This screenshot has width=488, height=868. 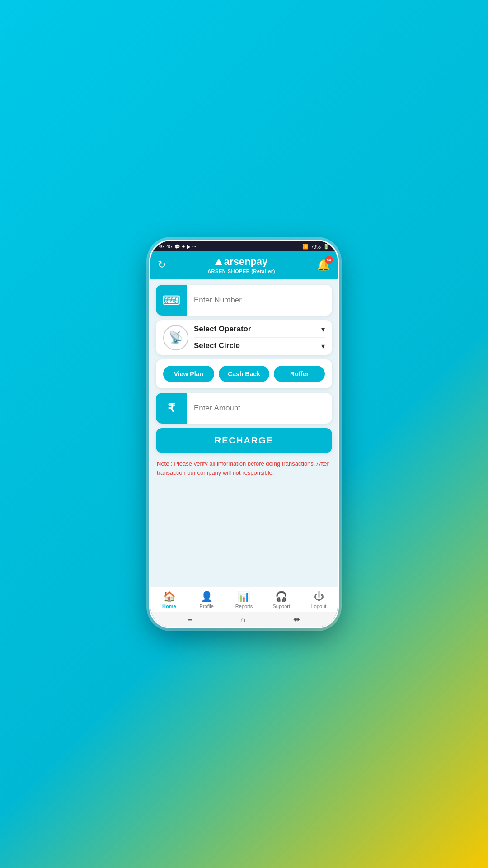 What do you see at coordinates (244, 599) in the screenshot?
I see `bottom-nav: 🏠 Home 👤 Profile 📊 Reports 🎧 Support ⏻ L…` at bounding box center [244, 599].